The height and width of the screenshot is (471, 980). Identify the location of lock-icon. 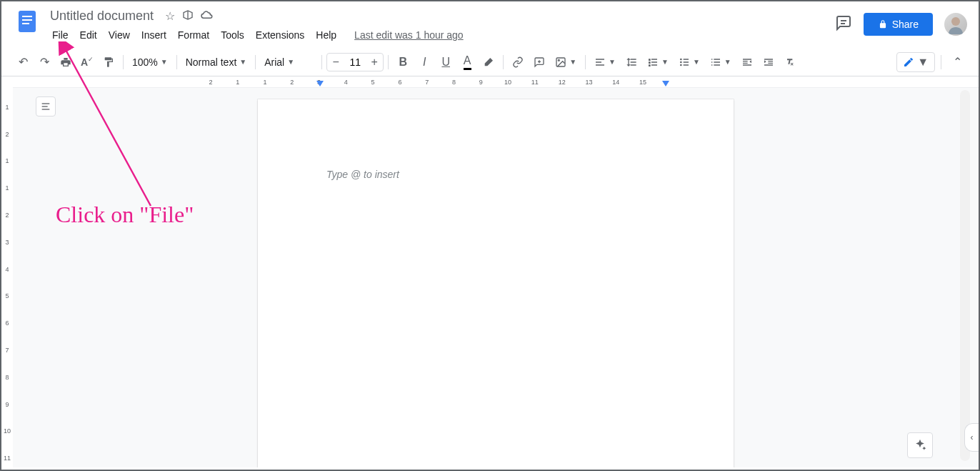
(883, 24).